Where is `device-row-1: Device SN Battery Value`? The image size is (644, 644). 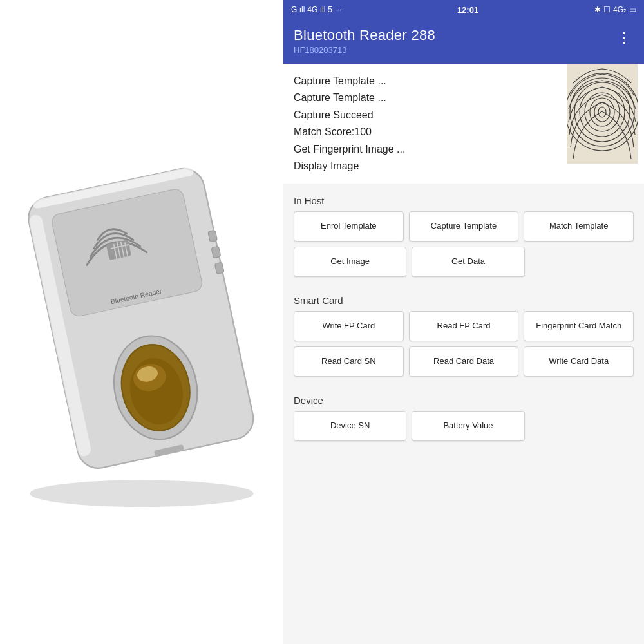 device-row-1: Device SN Battery Value is located at coordinates (464, 426).